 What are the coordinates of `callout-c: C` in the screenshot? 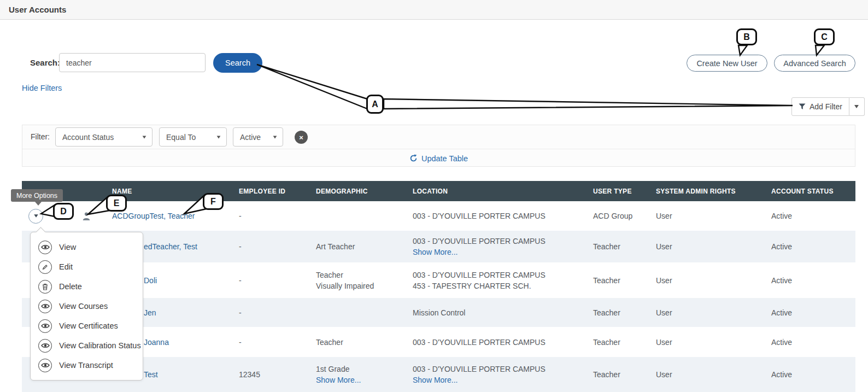 It's located at (824, 37).